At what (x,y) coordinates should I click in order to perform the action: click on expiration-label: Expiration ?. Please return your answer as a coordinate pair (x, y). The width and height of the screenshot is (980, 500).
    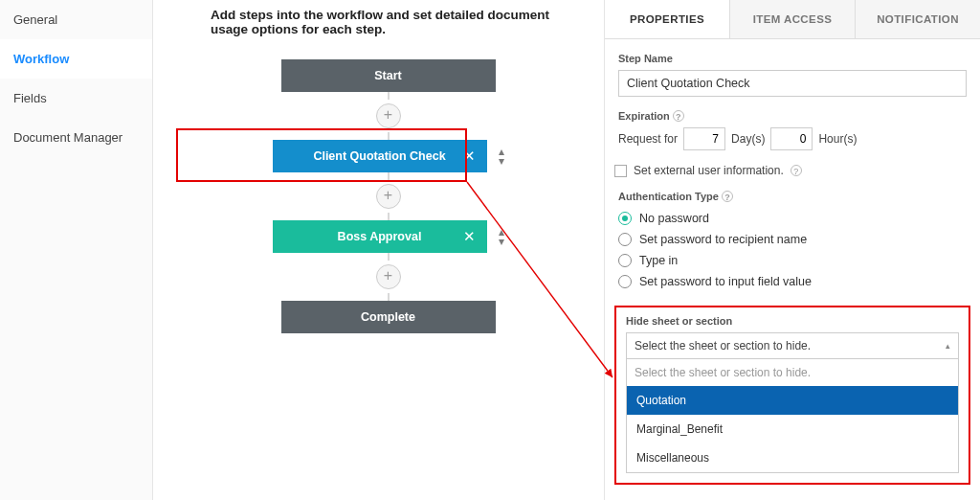
    Looking at the image, I should click on (792, 116).